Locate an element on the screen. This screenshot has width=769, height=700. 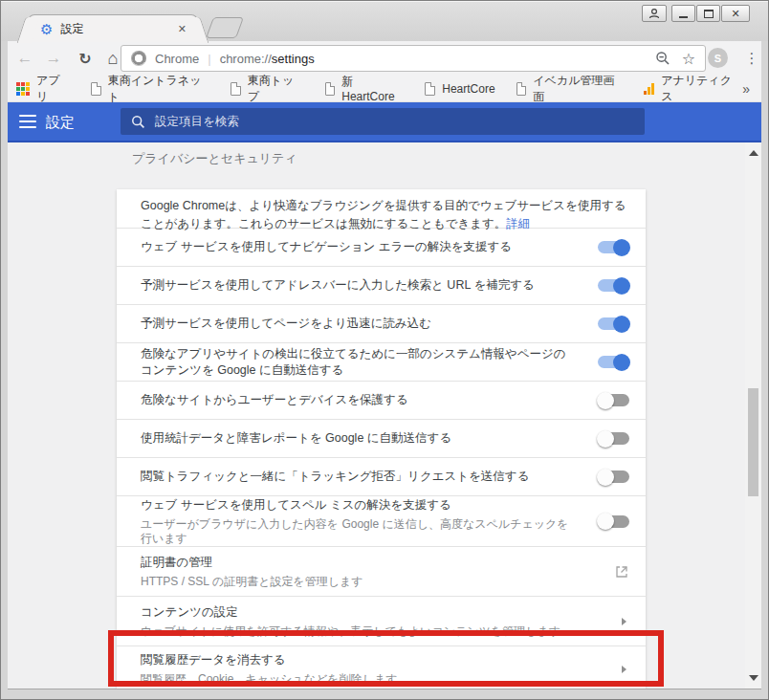
gear-icon: ⚙ is located at coordinates (46, 29).